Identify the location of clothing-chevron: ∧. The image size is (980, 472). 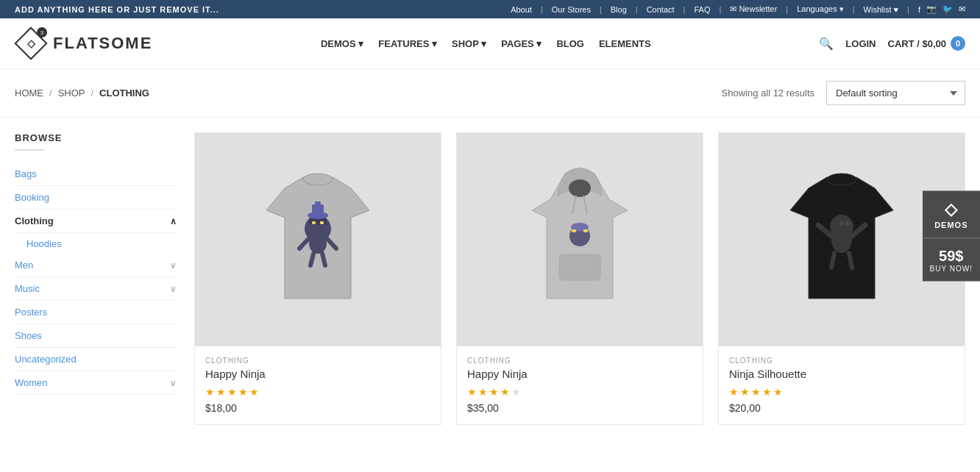
(174, 221).